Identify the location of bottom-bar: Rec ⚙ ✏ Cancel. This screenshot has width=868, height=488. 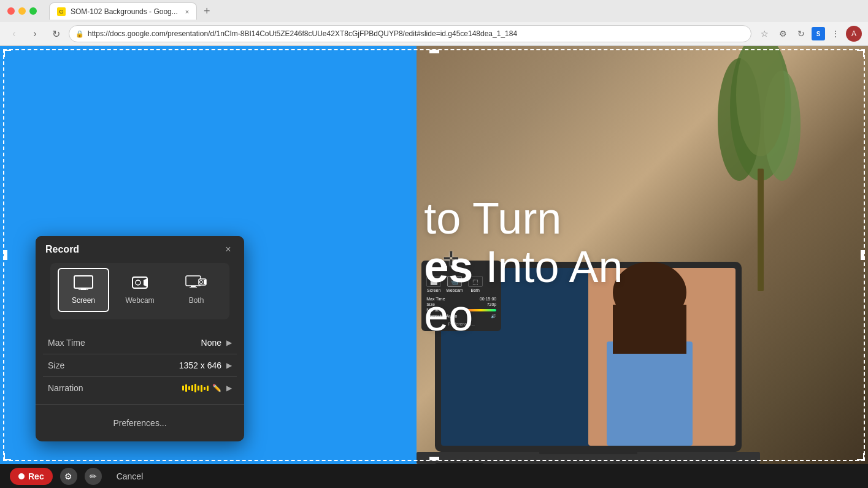
(434, 476).